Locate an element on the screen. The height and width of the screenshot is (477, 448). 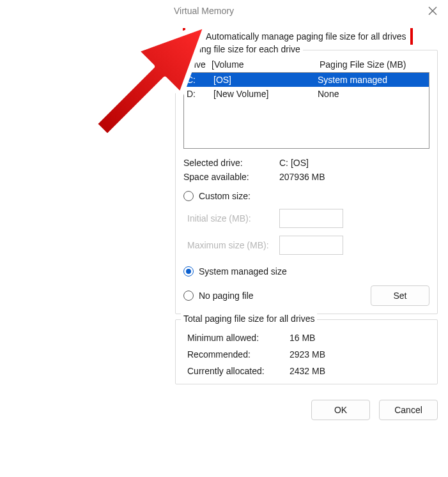
set-button: Set is located at coordinates (400, 296).